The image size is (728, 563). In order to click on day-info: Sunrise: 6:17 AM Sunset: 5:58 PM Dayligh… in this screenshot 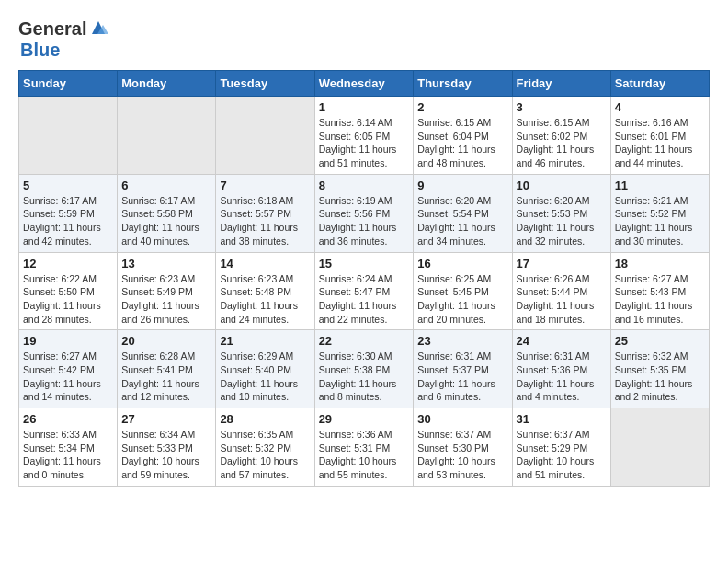, I will do `click(166, 221)`.